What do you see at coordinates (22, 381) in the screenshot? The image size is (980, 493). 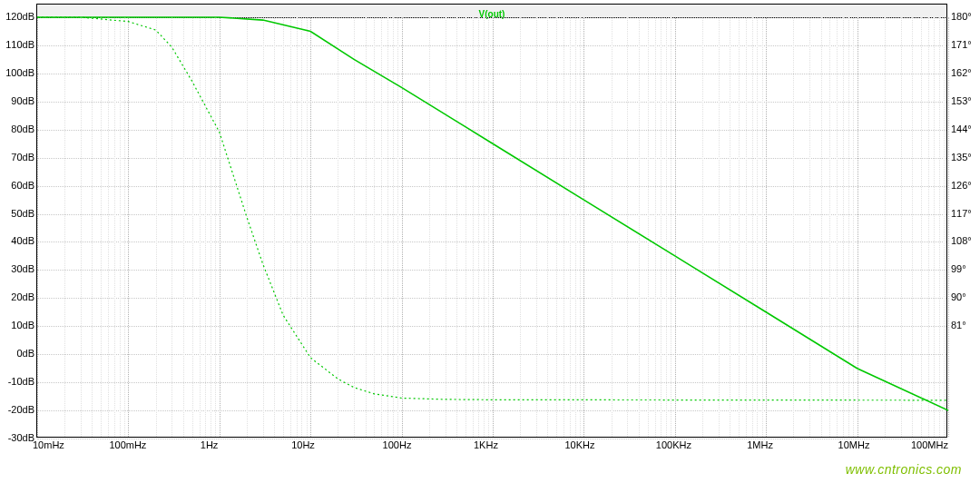 I see `y-left-tick: -10dB` at bounding box center [22, 381].